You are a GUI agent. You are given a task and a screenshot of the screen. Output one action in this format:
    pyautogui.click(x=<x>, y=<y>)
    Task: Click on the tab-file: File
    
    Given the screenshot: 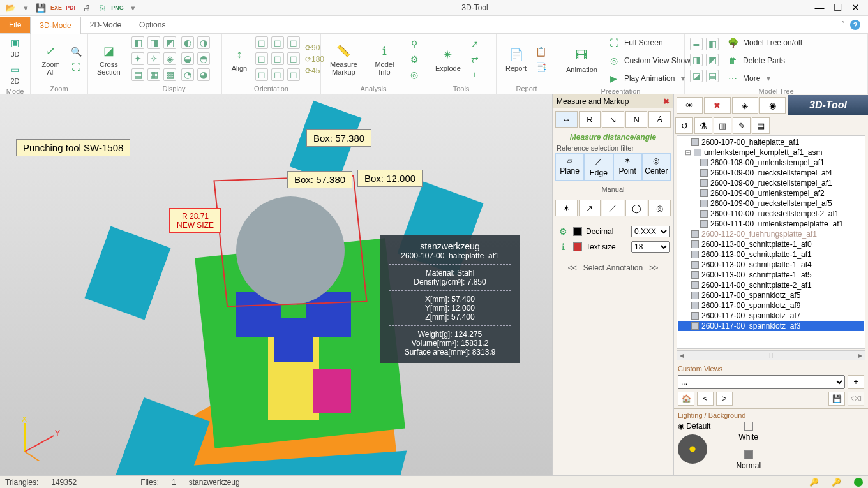 What is the action you would take?
    pyautogui.click(x=15, y=25)
    